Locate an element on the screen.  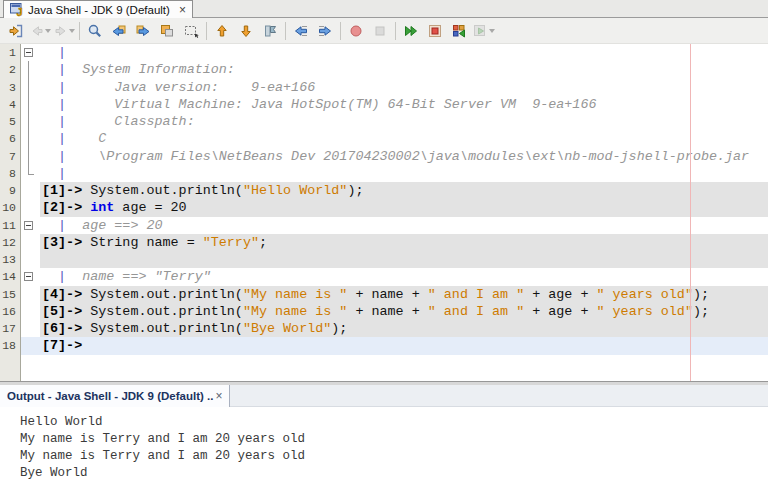
editor-line-5: 5 | Classpath: is located at coordinates (384, 122).